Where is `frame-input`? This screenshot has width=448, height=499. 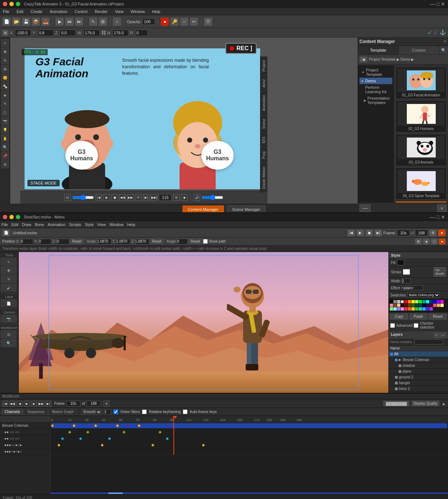 frame-input is located at coordinates (165, 198).